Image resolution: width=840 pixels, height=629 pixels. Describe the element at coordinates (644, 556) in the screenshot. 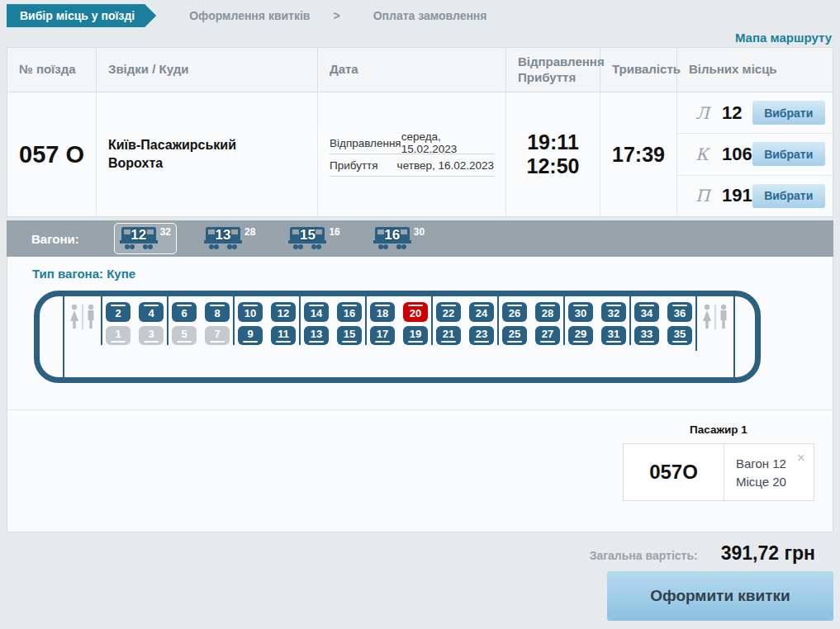

I see `total-label: Загальна вартість:` at that location.